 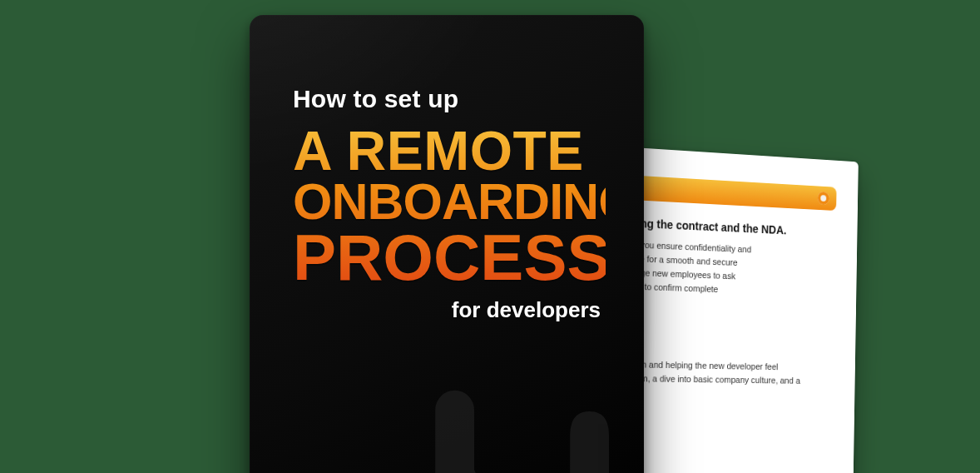 What do you see at coordinates (730, 269) in the screenshot?
I see `body-text: ont, you ensure confidentiality and stag…` at bounding box center [730, 269].